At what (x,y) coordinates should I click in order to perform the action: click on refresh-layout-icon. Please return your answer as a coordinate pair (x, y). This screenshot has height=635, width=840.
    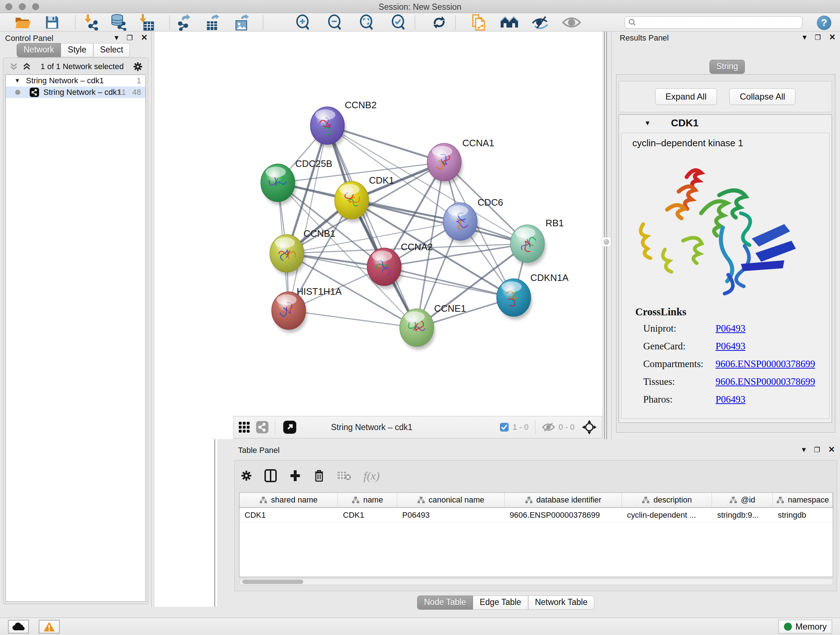
    Looking at the image, I should click on (439, 22).